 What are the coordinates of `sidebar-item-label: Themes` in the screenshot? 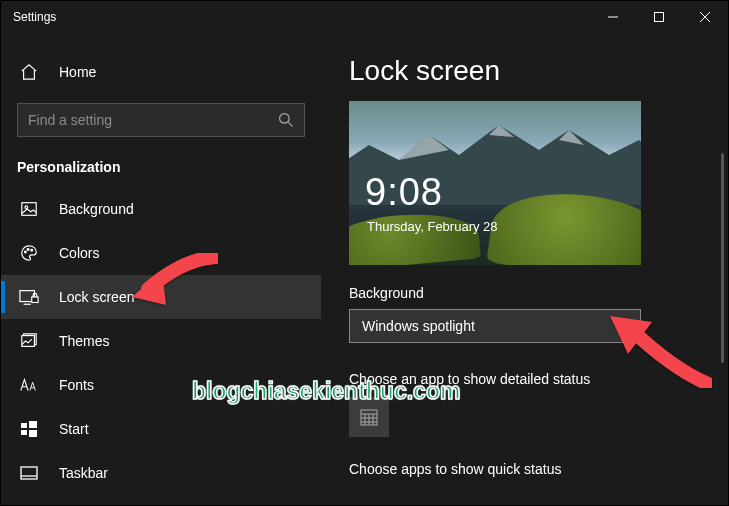 It's located at (84, 341).